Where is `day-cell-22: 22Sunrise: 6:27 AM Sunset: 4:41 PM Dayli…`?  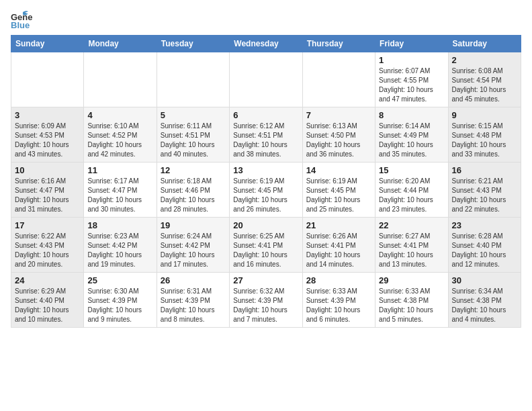
day-cell-22: 22Sunrise: 6:27 AM Sunset: 4:41 PM Dayli… is located at coordinates (412, 245).